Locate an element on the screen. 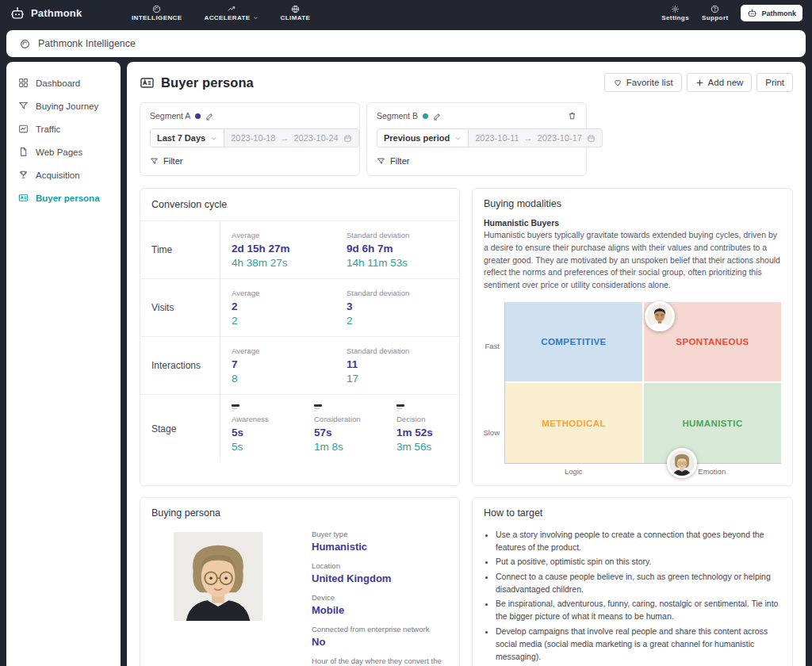  segment-a-period-select: Last 7 Days is located at coordinates (187, 138).